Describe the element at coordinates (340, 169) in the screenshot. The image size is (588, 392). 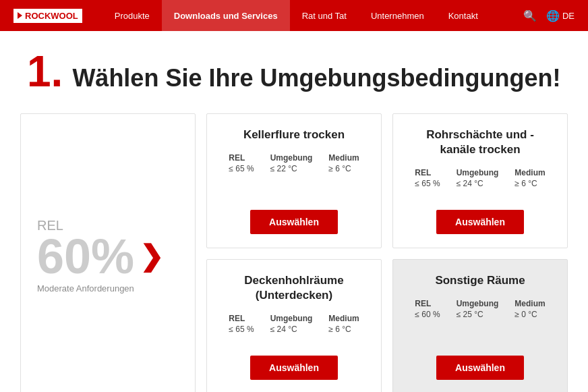
I see `spec-medium-value: ≥ 6 °C` at that location.